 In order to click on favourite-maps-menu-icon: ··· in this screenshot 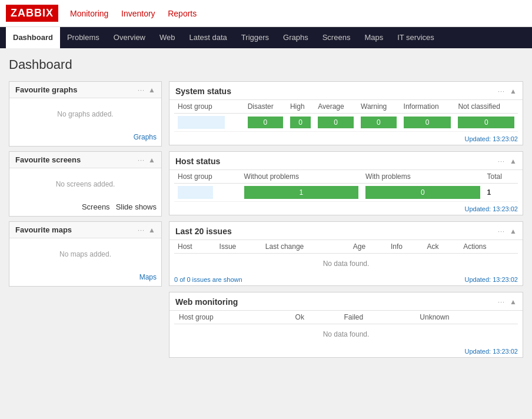, I will do `click(141, 230)`.